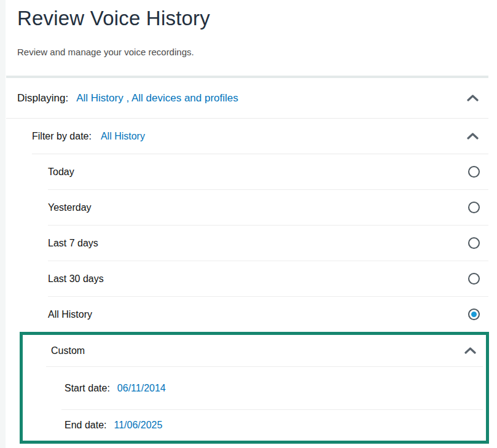  What do you see at coordinates (257, 18) in the screenshot?
I see `page-title: Review Voice History` at bounding box center [257, 18].